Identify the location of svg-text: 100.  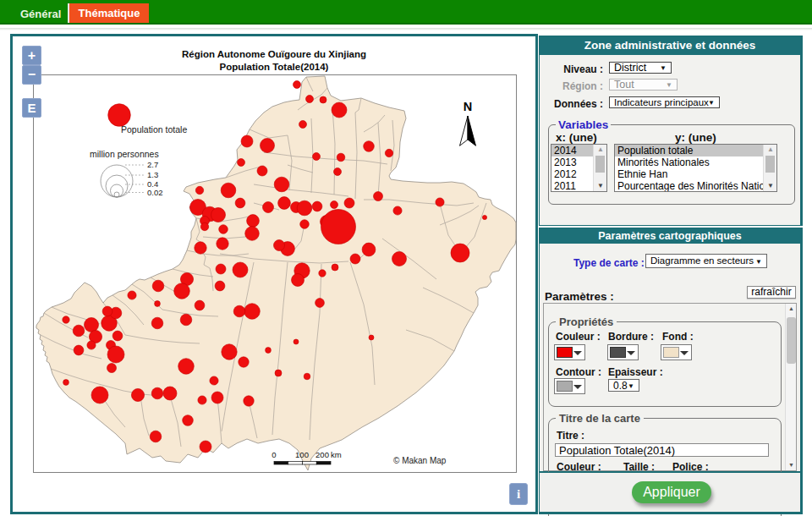
(302, 455).